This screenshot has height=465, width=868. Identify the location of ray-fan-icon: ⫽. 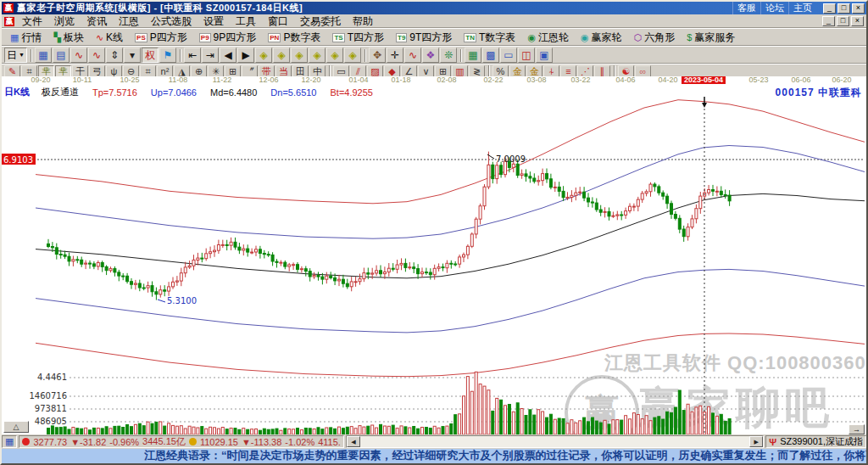
(358, 71).